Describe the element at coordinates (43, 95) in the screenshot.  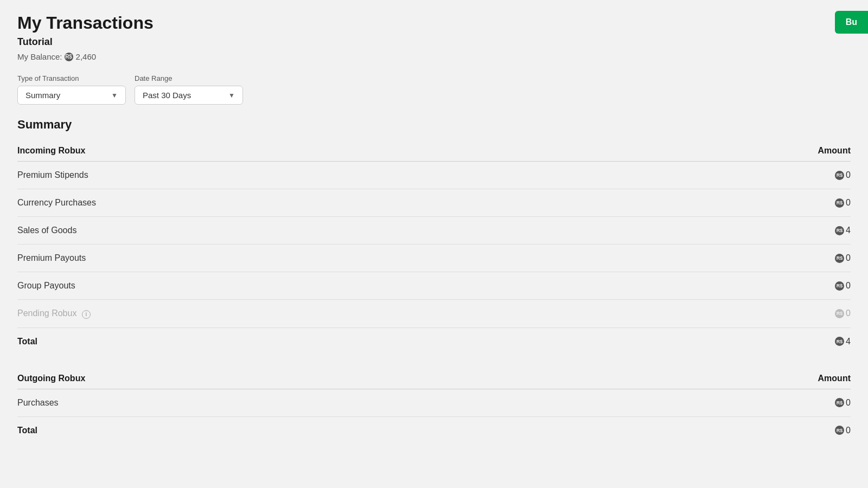
I see `transaction-type-value: Summary` at that location.